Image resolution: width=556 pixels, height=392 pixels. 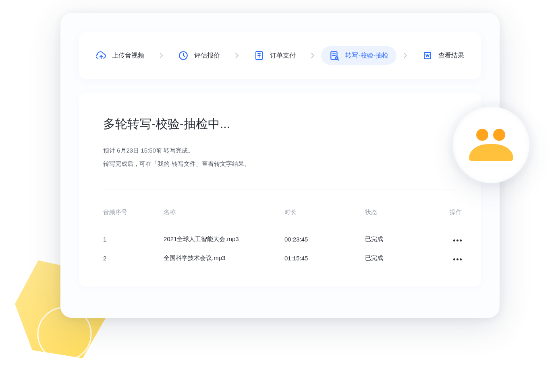 What do you see at coordinates (325, 213) in the screenshot?
I see `col-duration-header: 时长` at bounding box center [325, 213].